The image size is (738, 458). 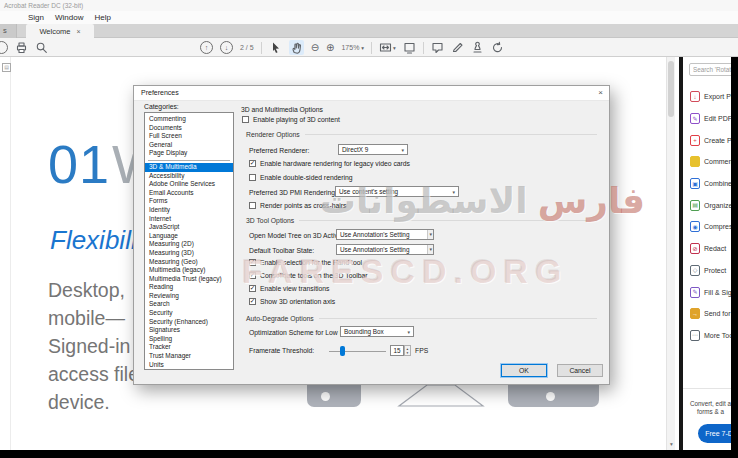 What do you see at coordinates (189, 296) in the screenshot?
I see `category-item: Reviewing` at bounding box center [189, 296].